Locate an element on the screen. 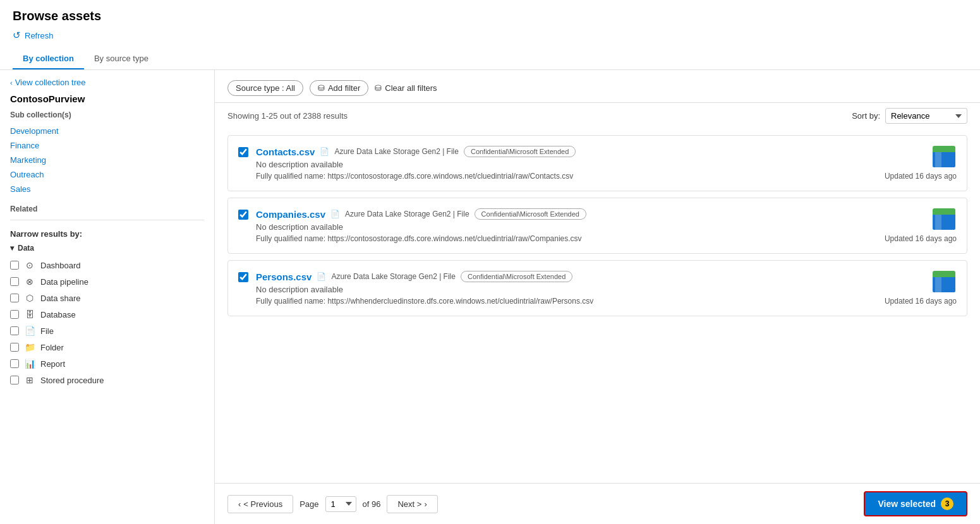 The height and width of the screenshot is (524, 980). sub-collection-marketing: Marketing is located at coordinates (107, 160).